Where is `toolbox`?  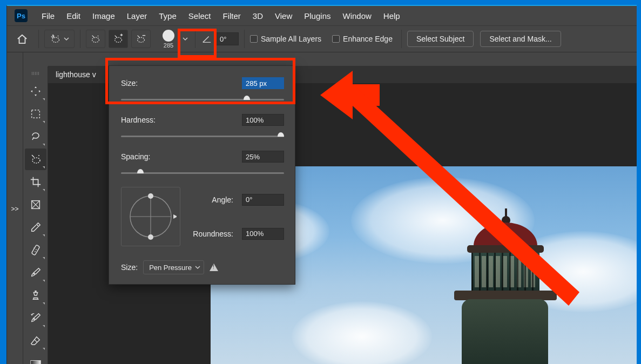 toolbox is located at coordinates (36, 215).